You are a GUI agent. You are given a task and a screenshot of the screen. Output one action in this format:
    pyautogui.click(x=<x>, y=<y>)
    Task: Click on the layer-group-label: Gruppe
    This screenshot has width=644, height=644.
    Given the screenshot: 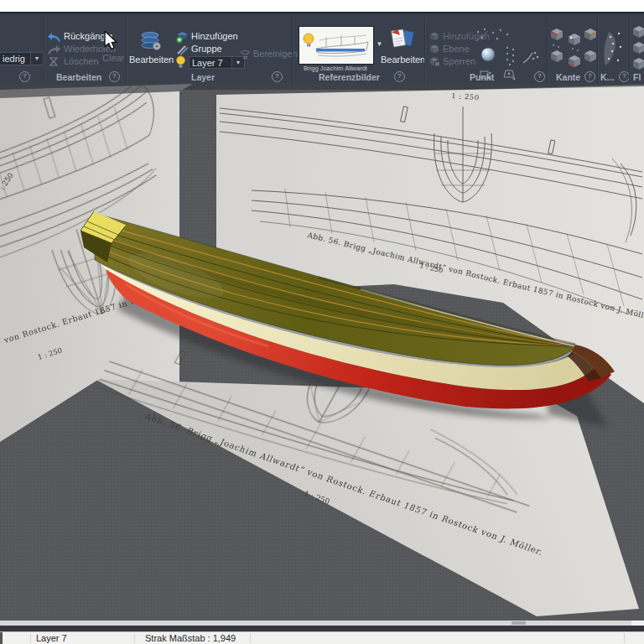 What is the action you would take?
    pyautogui.click(x=206, y=49)
    